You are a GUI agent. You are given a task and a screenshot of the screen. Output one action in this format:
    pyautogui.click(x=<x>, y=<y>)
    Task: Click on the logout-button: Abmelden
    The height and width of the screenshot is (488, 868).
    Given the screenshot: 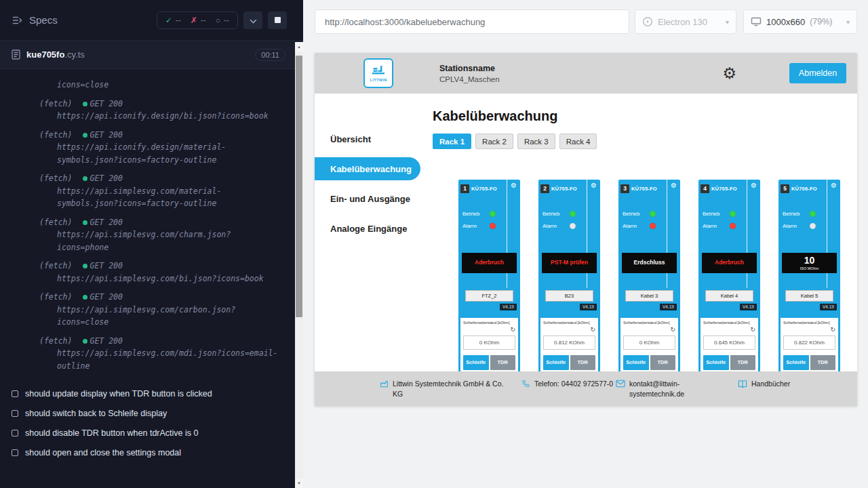 What is the action you would take?
    pyautogui.click(x=818, y=73)
    